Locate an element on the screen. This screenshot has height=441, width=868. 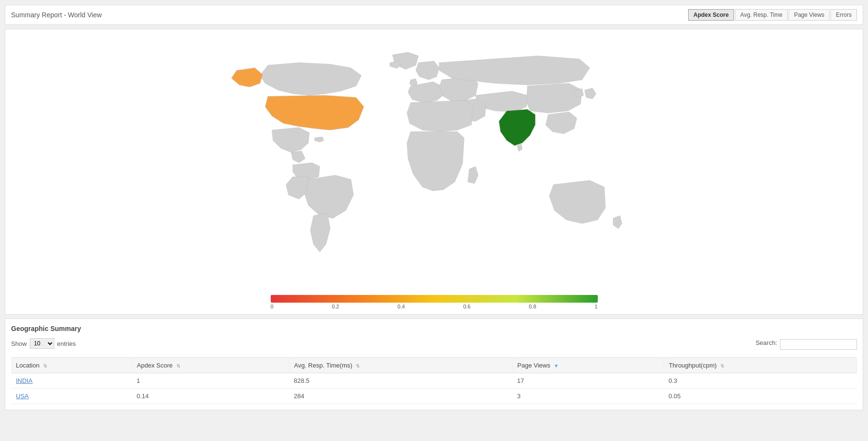
sort-icon-avg-resp: ⇅ is located at coordinates (358, 366).